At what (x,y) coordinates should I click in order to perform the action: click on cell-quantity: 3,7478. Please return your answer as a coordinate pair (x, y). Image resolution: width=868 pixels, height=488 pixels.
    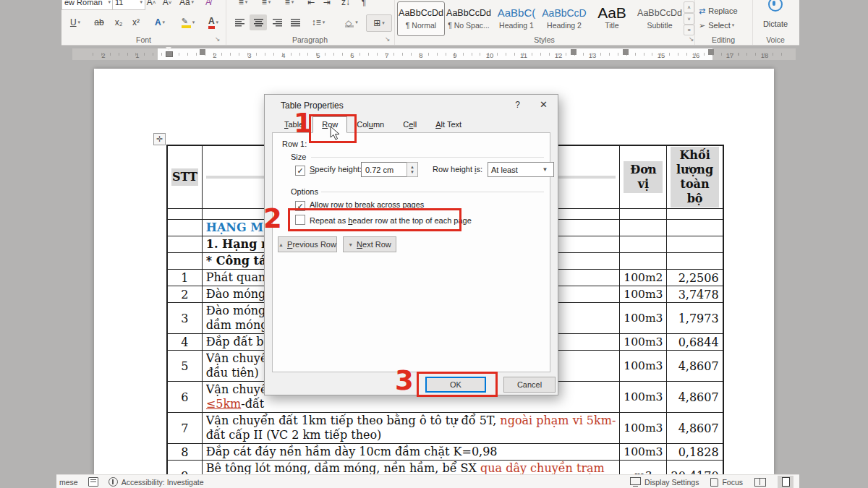
    Looking at the image, I should click on (695, 295).